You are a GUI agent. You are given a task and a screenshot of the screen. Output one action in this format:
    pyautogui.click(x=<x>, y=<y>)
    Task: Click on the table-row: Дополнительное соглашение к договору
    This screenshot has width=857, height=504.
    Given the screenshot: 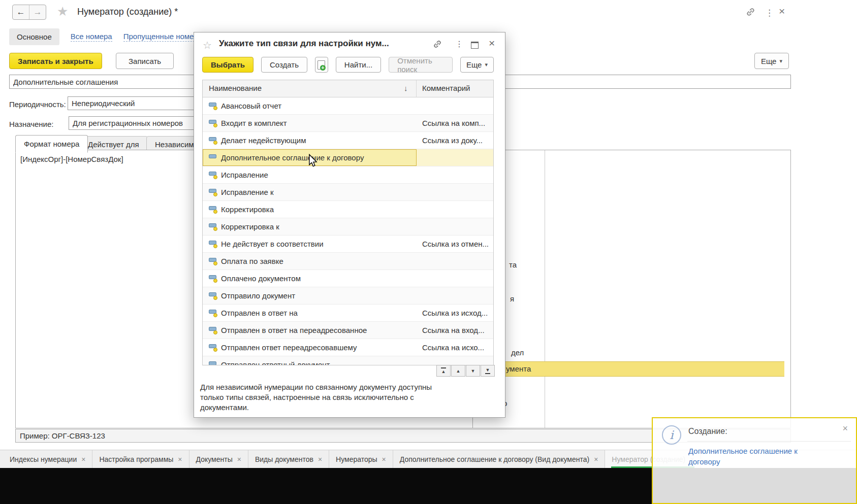 What is the action you would take?
    pyautogui.click(x=348, y=158)
    